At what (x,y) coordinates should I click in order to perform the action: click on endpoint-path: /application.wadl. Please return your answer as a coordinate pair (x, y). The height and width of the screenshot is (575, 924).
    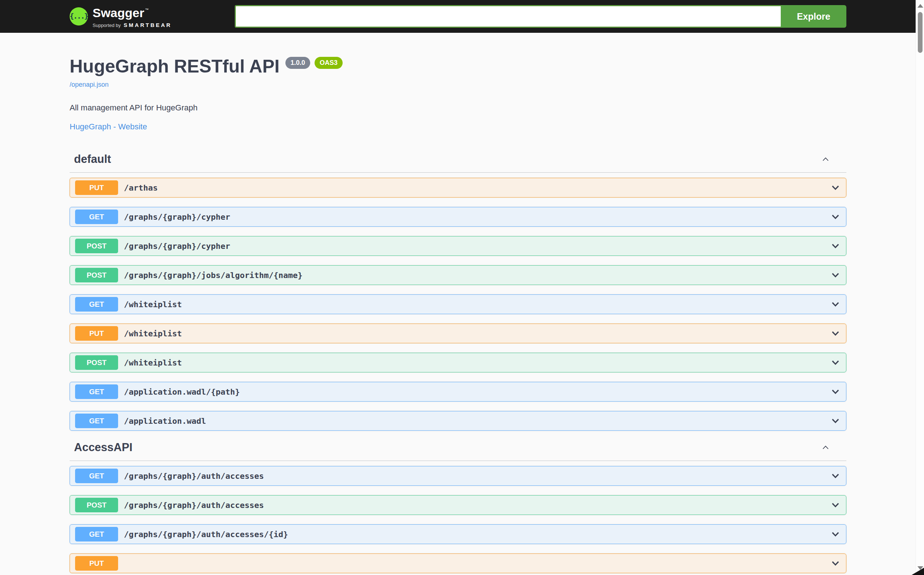
    Looking at the image, I should click on (165, 421).